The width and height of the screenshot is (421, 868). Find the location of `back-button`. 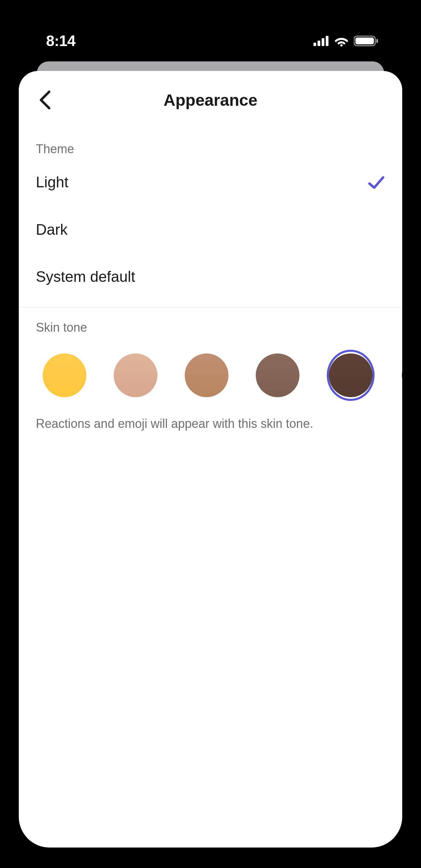

back-button is located at coordinates (45, 100).